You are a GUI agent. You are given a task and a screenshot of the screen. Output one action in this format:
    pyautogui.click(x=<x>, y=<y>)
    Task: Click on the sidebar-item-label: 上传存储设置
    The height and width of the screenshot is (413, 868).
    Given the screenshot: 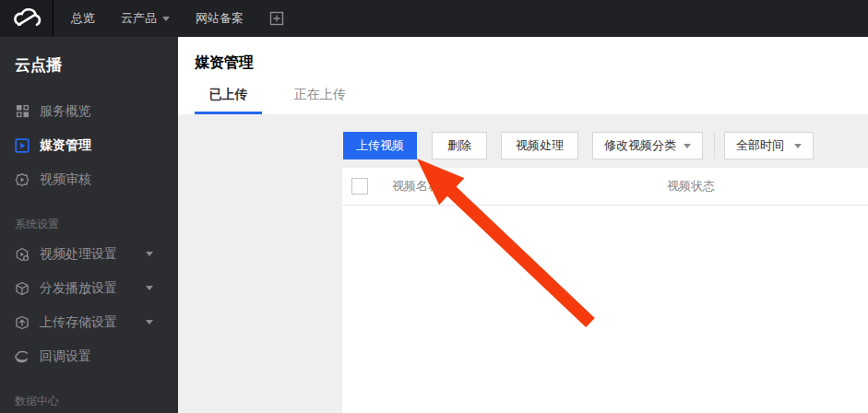 What is the action you would take?
    pyautogui.click(x=78, y=323)
    